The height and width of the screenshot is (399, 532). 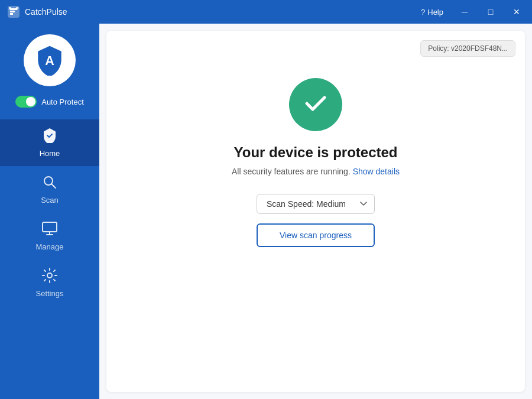 I want to click on status-subtitle-text: All security features are running., so click(x=291, y=171).